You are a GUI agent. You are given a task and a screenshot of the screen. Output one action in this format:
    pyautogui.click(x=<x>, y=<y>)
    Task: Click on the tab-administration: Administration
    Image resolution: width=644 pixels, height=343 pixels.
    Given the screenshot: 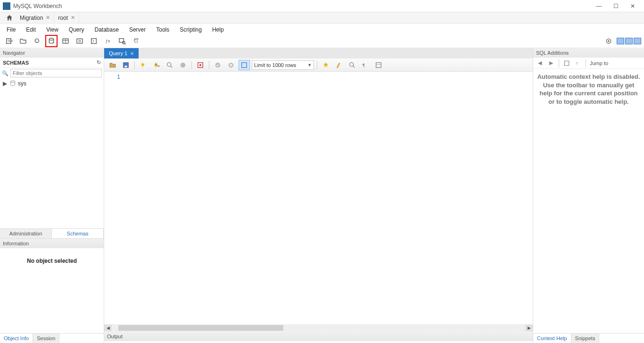 What is the action you would take?
    pyautogui.click(x=26, y=234)
    